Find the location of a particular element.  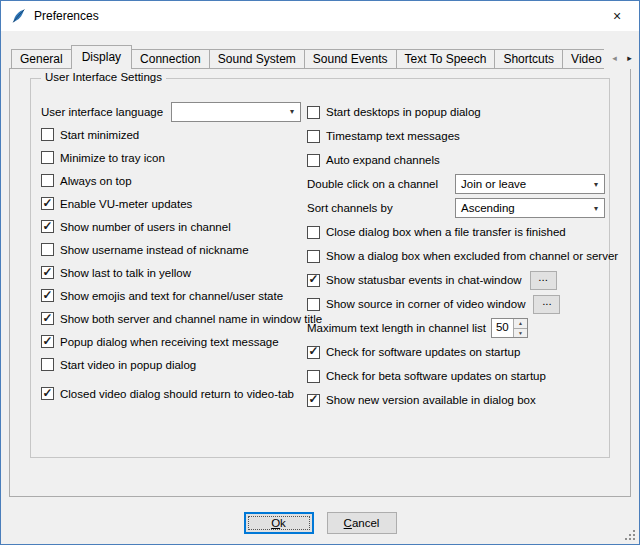

checkbox-label: Always on top is located at coordinates (96, 181).